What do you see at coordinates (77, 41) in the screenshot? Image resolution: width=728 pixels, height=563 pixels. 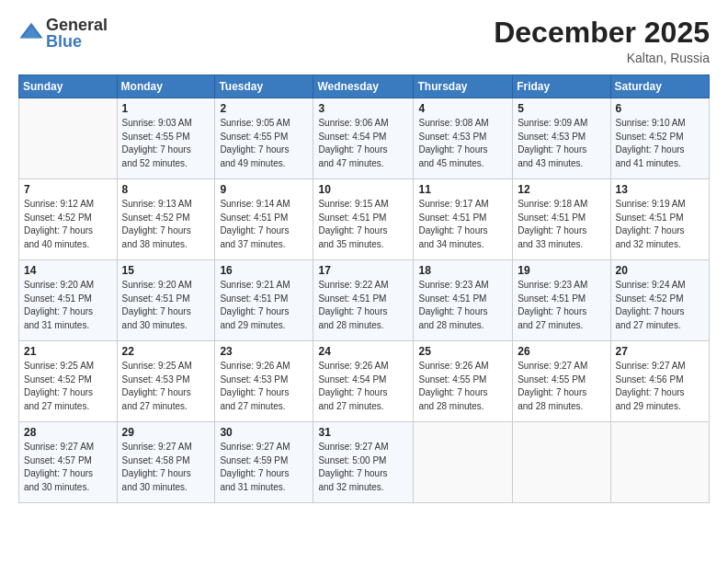 I see `logo-blue: Blue` at bounding box center [77, 41].